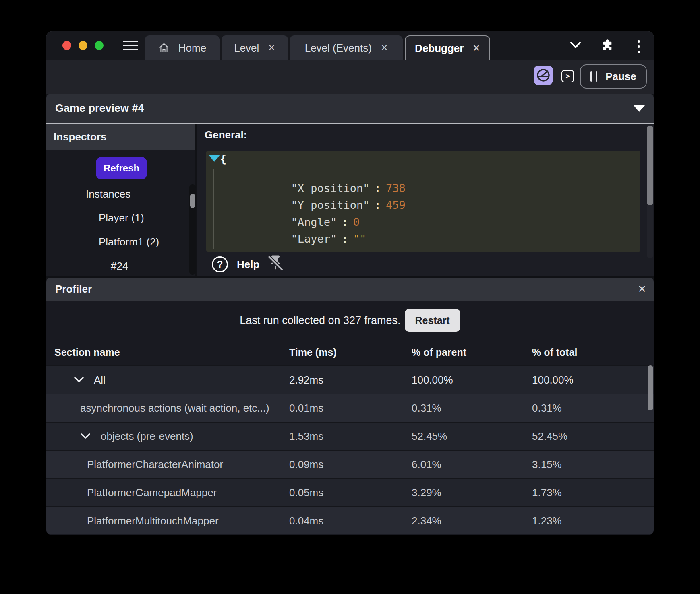 The height and width of the screenshot is (594, 700). What do you see at coordinates (429, 436) in the screenshot?
I see `percent-parent-cell: 52.45%` at bounding box center [429, 436].